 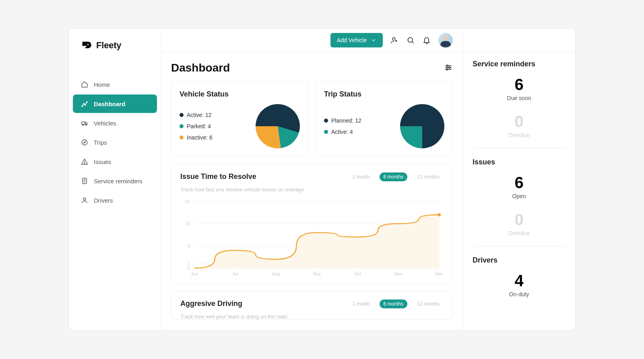 What do you see at coordinates (85, 200) in the screenshot?
I see `person-icon` at bounding box center [85, 200].